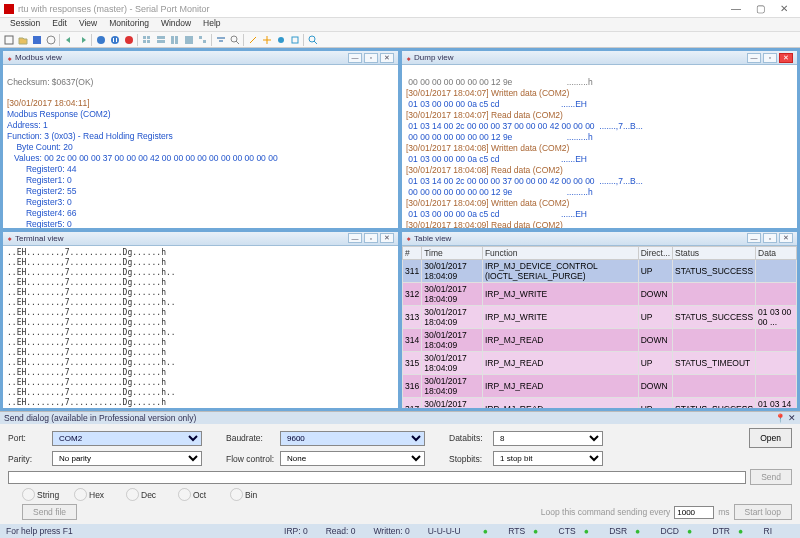  What do you see at coordinates (220, 40) in the screenshot?
I see `filter-icon` at bounding box center [220, 40].